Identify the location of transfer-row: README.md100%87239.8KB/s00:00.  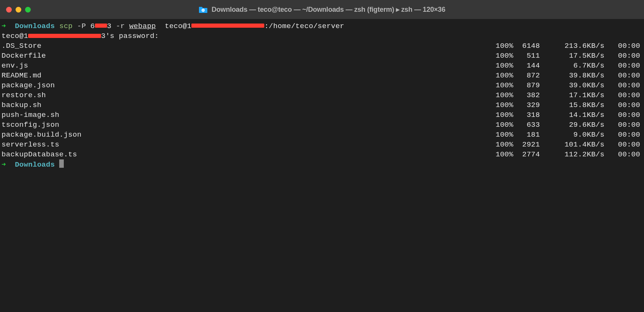
(322, 76).